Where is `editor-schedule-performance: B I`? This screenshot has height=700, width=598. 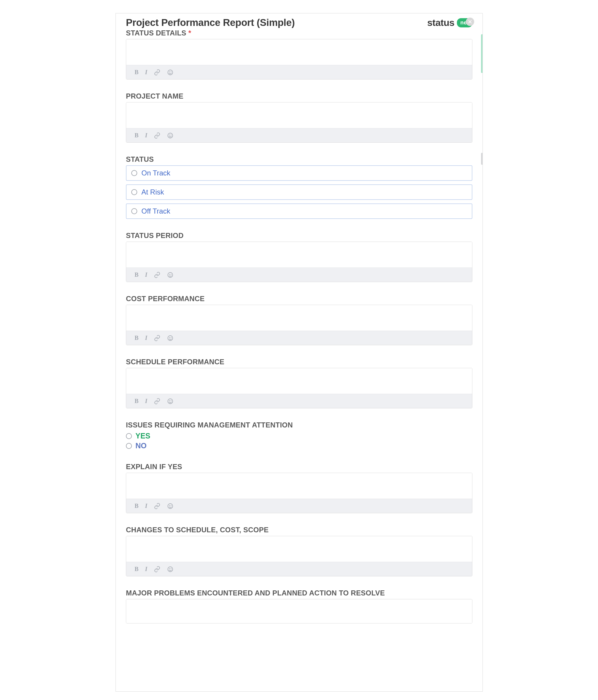 editor-schedule-performance: B I is located at coordinates (299, 388).